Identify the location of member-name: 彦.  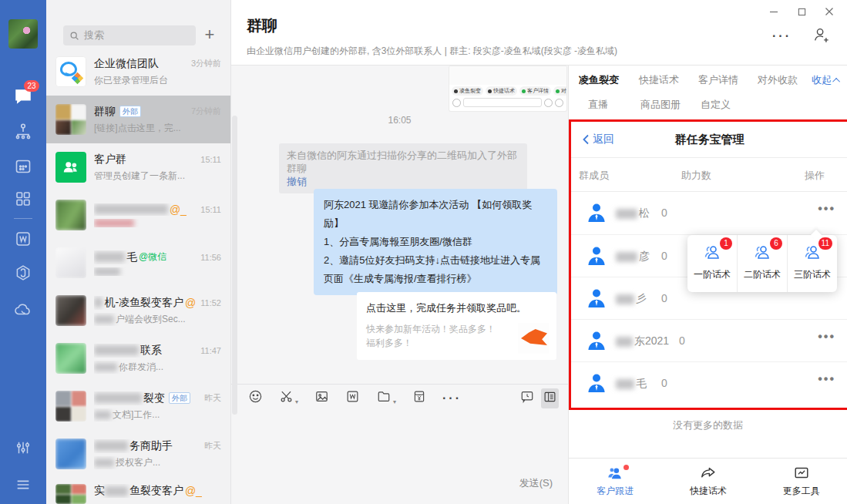
(633, 257).